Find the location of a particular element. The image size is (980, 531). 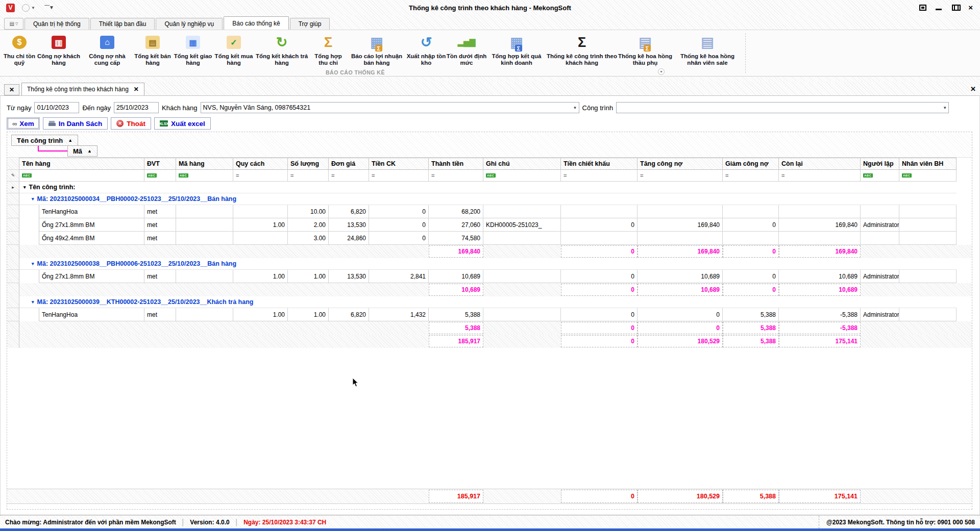

ribbon-item: ▦Tổng kết giao hàng is located at coordinates (193, 49).